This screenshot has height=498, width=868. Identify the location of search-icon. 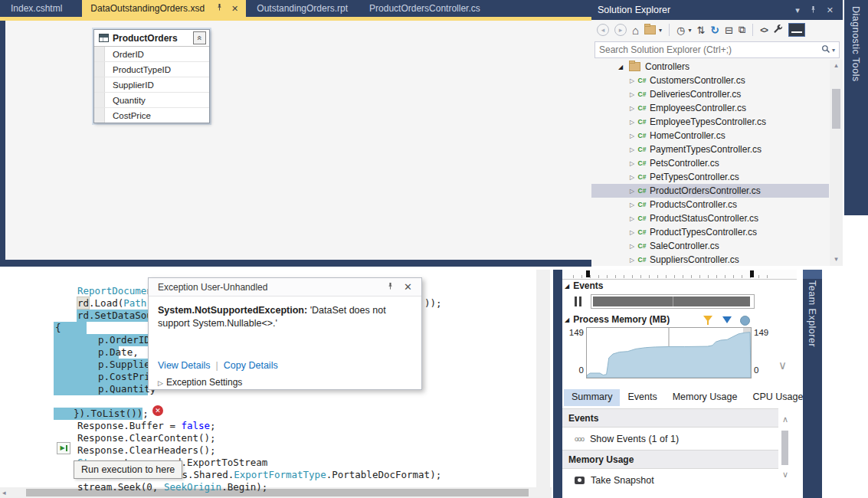
(826, 51).